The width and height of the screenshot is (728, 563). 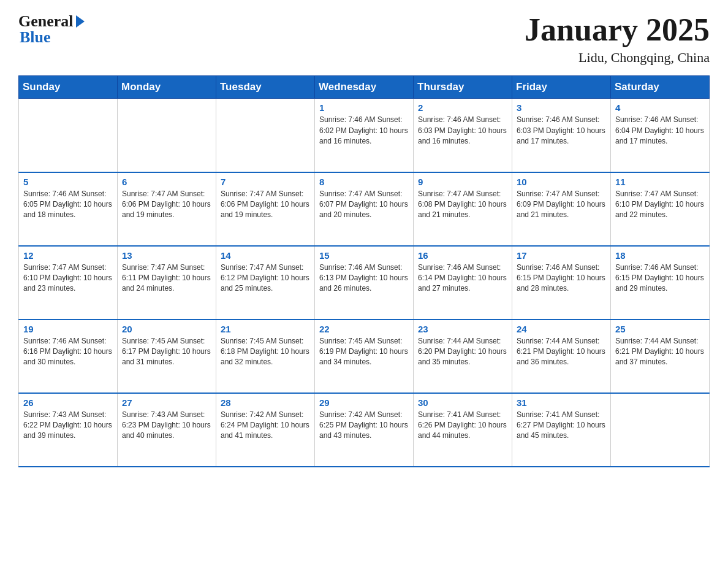 What do you see at coordinates (364, 283) in the screenshot?
I see `calendar-week-3: 12Sunrise: 7:47 AM Sunset: 6:10 PM Dayli…` at bounding box center [364, 283].